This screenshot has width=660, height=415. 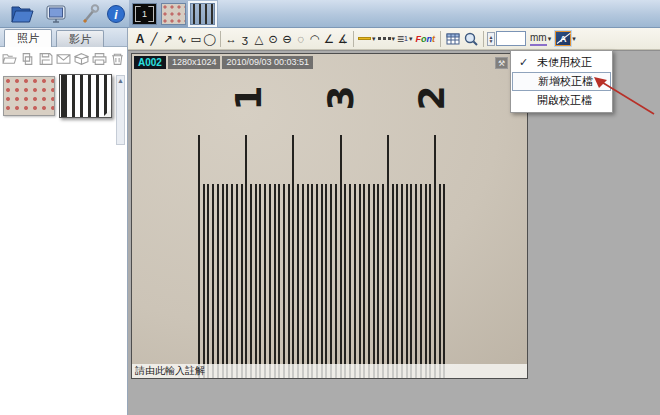 What do you see at coordinates (330, 14) in the screenshot?
I see `top-toolbar: i 1` at bounding box center [330, 14].